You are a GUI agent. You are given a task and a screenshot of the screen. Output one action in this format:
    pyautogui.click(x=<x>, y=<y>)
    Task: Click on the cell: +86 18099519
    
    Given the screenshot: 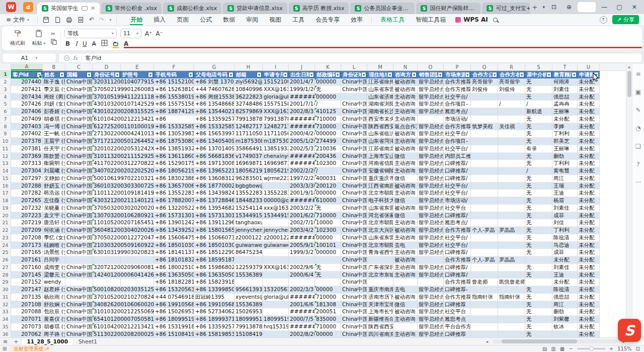 What is the action you would take?
    pyautogui.click(x=174, y=320)
    